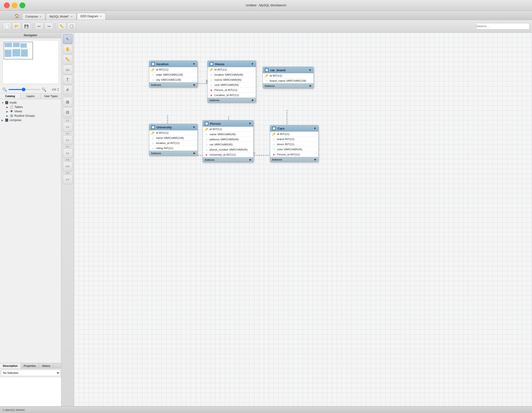 This screenshot has width=532, height=413. Describe the element at coordinates (49, 26) in the screenshot. I see `redo-button: ↪` at that location.